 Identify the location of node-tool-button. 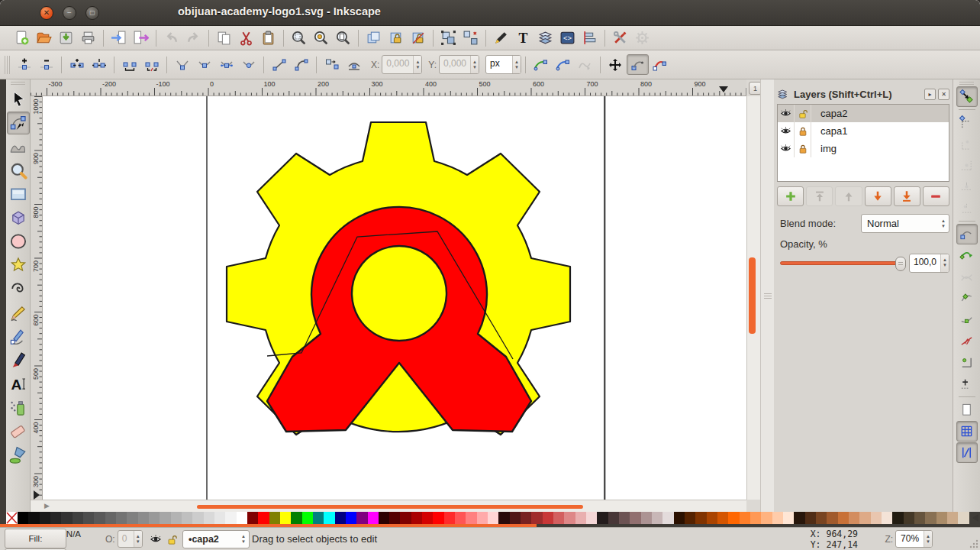
(18, 123).